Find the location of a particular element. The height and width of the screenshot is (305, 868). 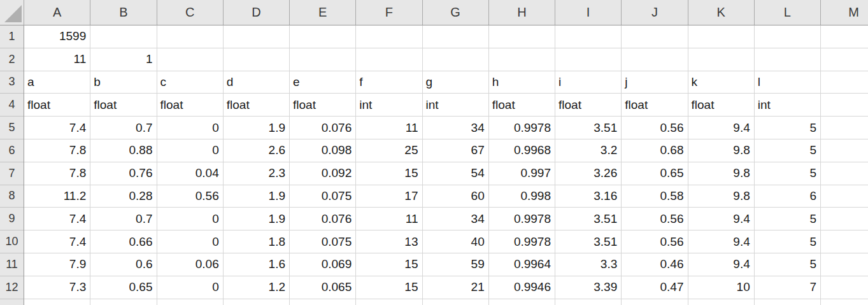

cell-C13 is located at coordinates (190, 302).